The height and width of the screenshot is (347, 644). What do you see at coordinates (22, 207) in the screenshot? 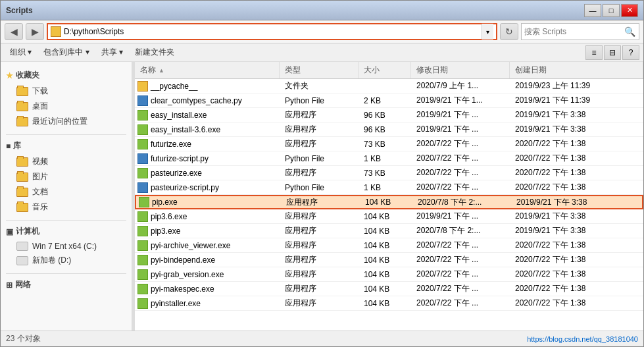
I see `folder-icon-music` at bounding box center [22, 207].